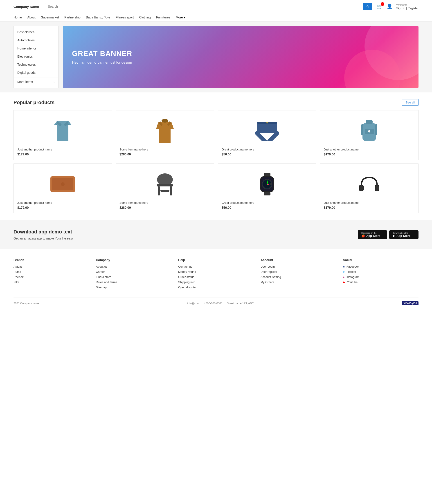 Image resolution: width=432 pixels, height=504 pixels. I want to click on company-sitemap: Sitemap, so click(134, 287).